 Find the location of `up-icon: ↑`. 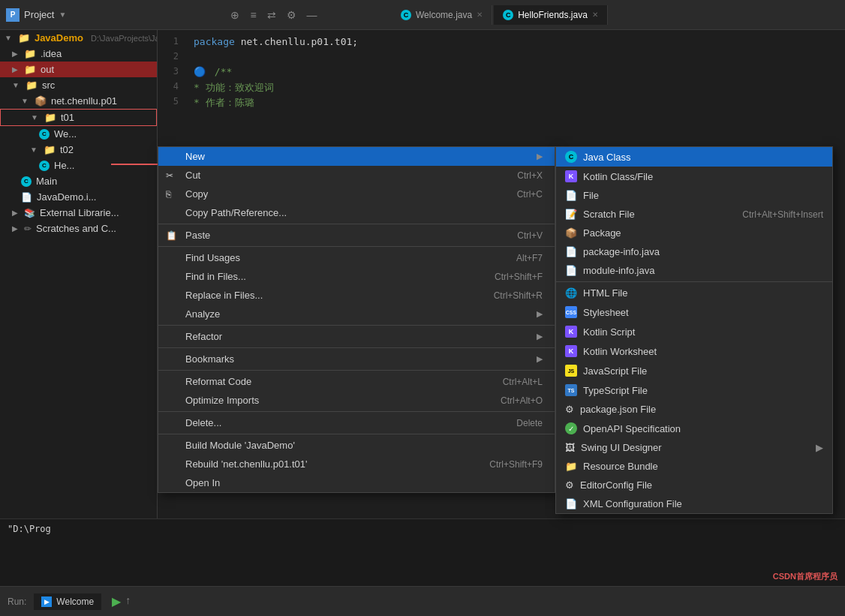

up-icon: ↑ is located at coordinates (128, 602).